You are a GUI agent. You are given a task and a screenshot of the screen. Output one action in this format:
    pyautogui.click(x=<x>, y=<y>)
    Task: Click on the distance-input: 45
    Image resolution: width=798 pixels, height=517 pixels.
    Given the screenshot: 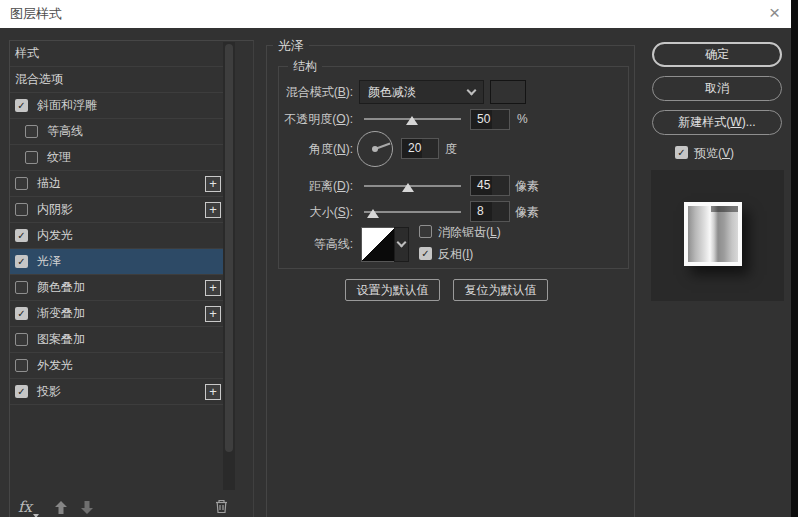 What is the action you would take?
    pyautogui.click(x=490, y=186)
    